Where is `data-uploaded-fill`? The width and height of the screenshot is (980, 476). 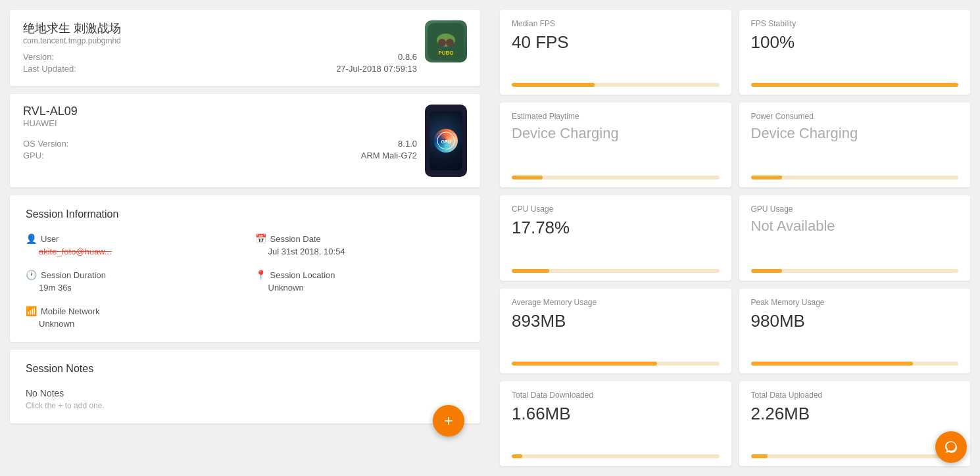 data-uploaded-fill is located at coordinates (759, 456).